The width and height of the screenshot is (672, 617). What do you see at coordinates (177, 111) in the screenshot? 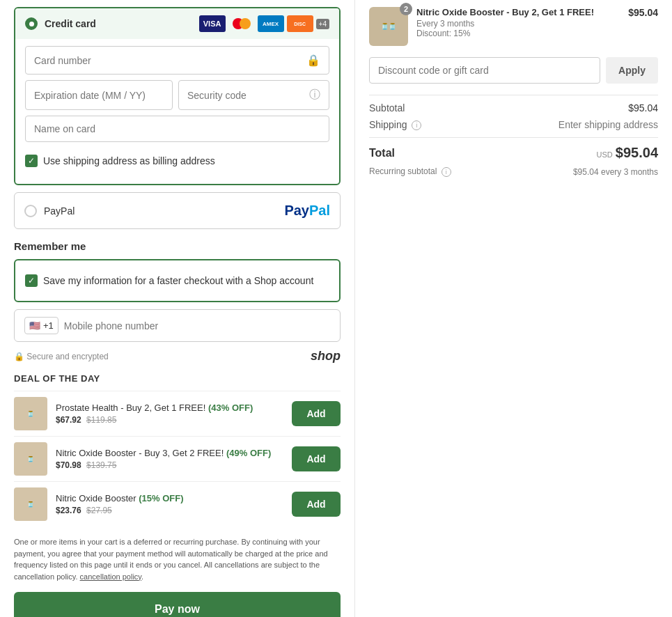
I see `credit-card-form: 🔒 ⓘ ✓ Use shipping address as billing ad…` at bounding box center [177, 111].